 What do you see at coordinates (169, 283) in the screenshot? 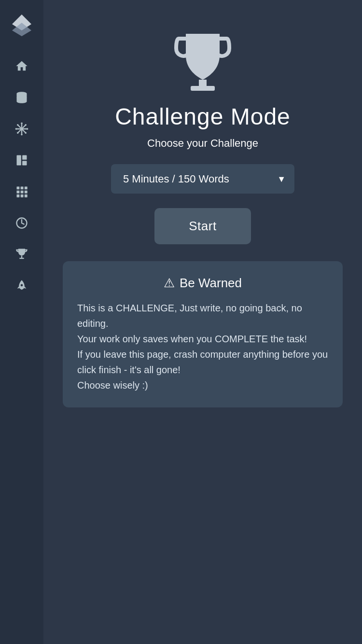
I see `warning-icon: ⚠` at bounding box center [169, 283].